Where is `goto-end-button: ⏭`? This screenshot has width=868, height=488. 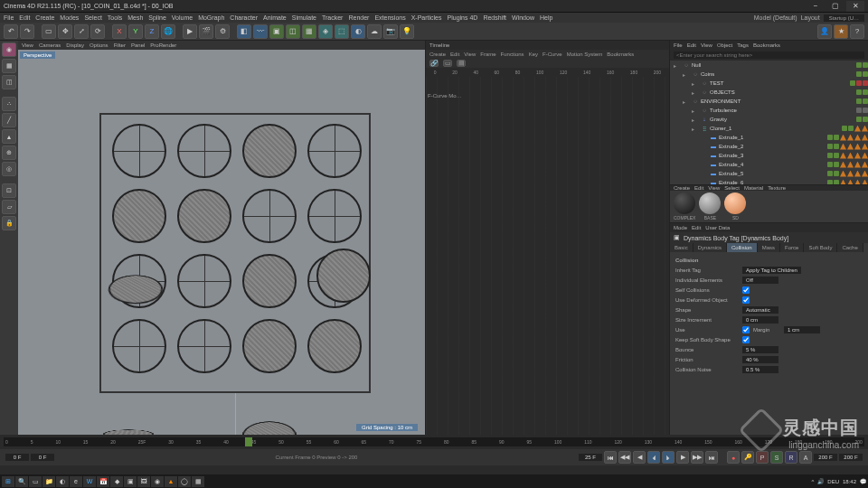
goto-end-button: ⏭ is located at coordinates (712, 457).